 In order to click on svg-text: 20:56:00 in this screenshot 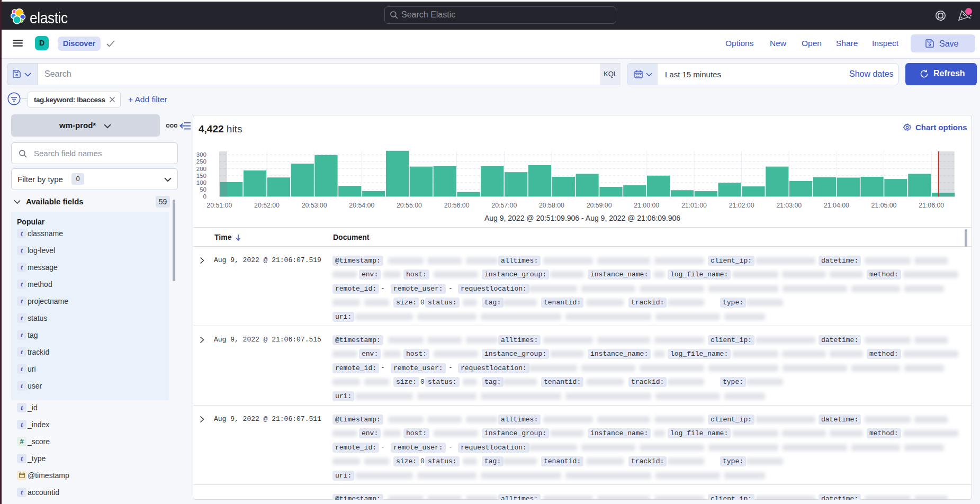, I will do `click(457, 205)`.